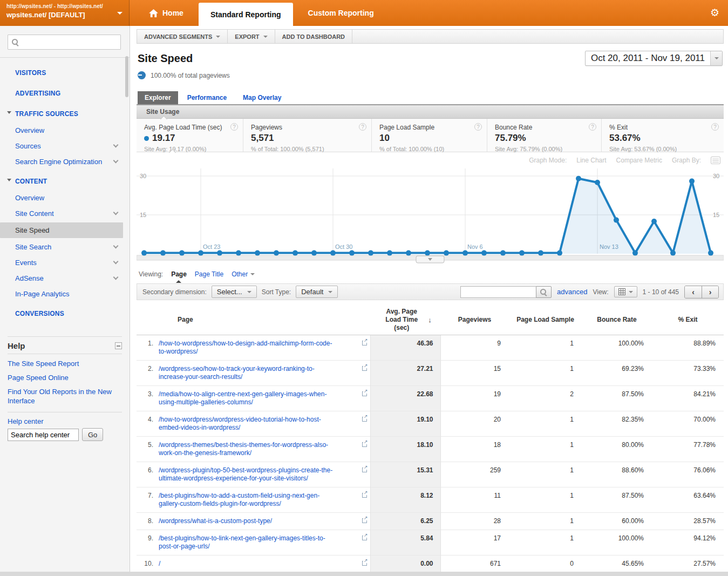 The image size is (728, 576). Describe the element at coordinates (65, 247) in the screenshot. I see `sidebar-item-site-search: Site Search` at that location.